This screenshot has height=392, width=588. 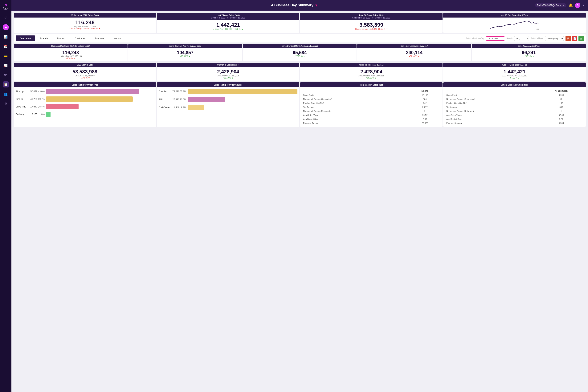 What do you see at coordinates (514, 95) in the screenshot?
I see `table-row: Sales (Net) 3,995` at bounding box center [514, 95].